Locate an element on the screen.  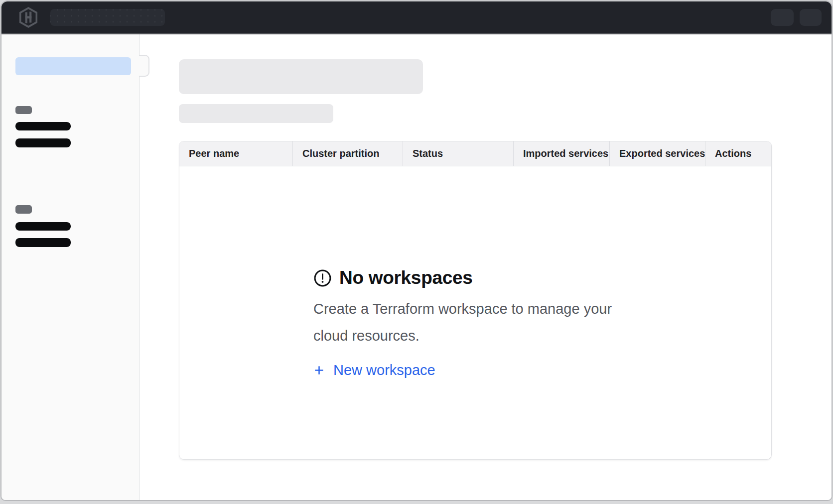
new-workspace-button: New workspace is located at coordinates (375, 371).